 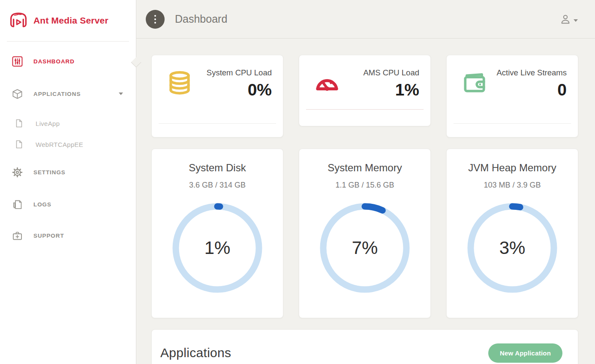 I want to click on sidebar-item-label: LiveApp, so click(x=48, y=123).